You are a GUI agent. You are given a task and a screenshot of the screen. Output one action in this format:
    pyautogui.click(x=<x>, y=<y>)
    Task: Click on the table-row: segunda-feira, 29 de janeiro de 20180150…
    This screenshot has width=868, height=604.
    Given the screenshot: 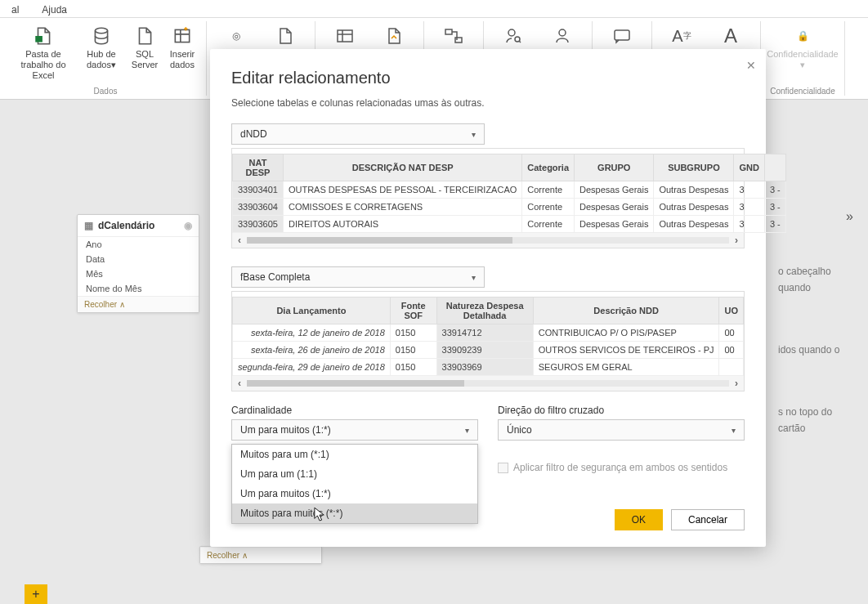 What is the action you would take?
    pyautogui.click(x=489, y=368)
    